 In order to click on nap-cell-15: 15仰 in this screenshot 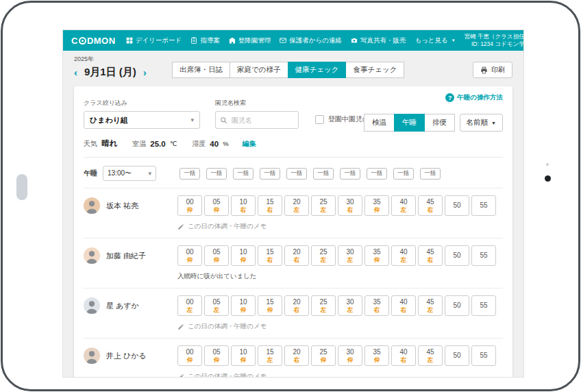, I will do `click(270, 306)`.